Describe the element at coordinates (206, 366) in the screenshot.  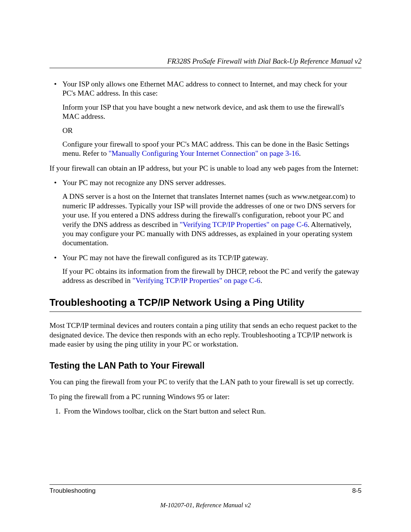
I see `subsection-heading: Testing the LAN Path to Your Firewall` at that location.